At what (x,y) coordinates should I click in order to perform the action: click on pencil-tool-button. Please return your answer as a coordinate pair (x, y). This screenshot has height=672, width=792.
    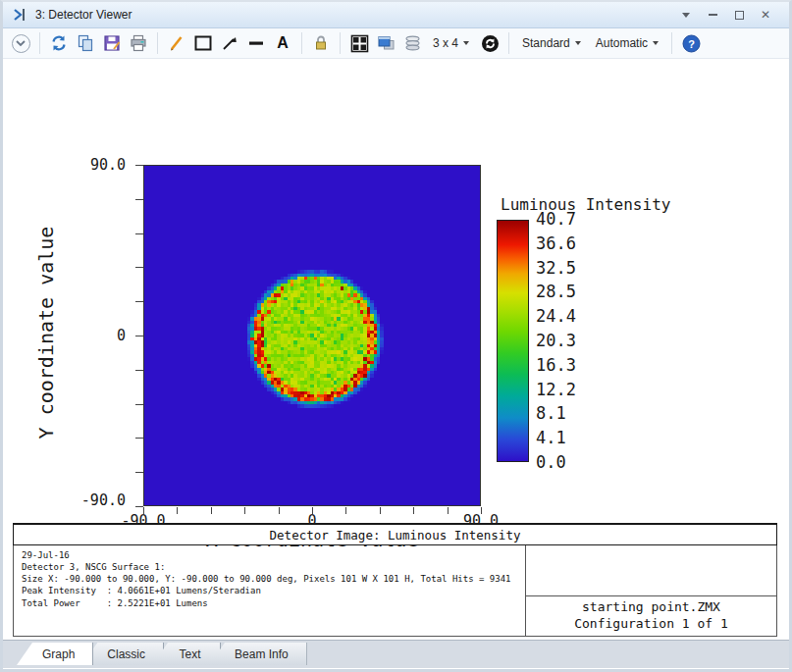
    Looking at the image, I should click on (177, 43).